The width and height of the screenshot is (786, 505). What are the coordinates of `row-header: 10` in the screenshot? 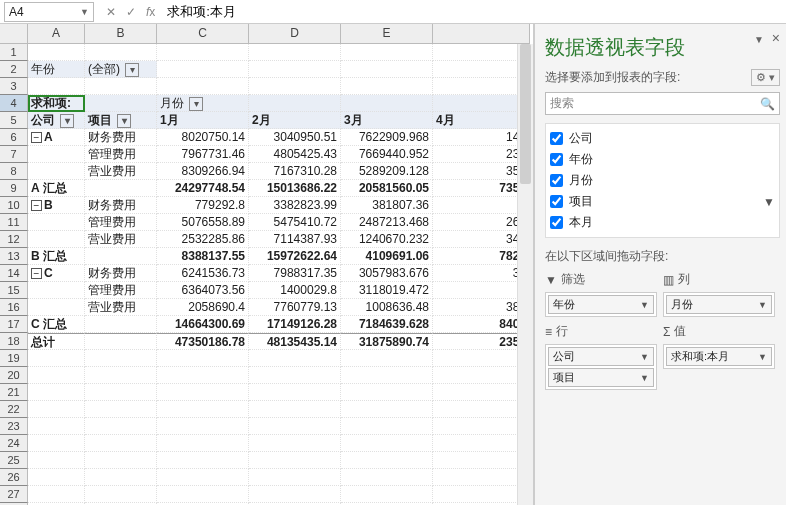 It's located at (14, 206).